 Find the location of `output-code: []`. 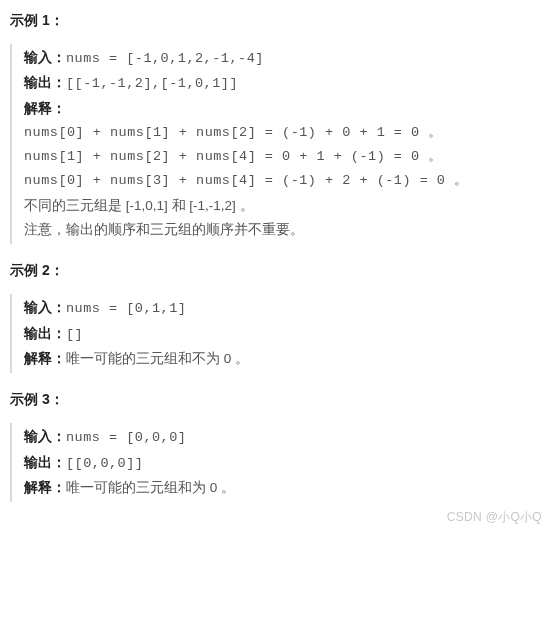

output-code: [] is located at coordinates (74, 334).